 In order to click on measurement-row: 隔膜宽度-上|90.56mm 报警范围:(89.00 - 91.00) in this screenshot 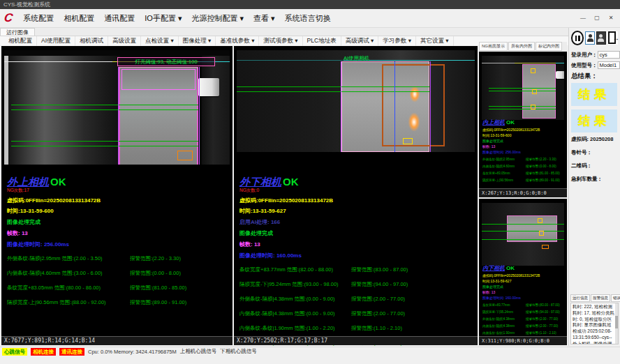, I will do `click(524, 180)`.